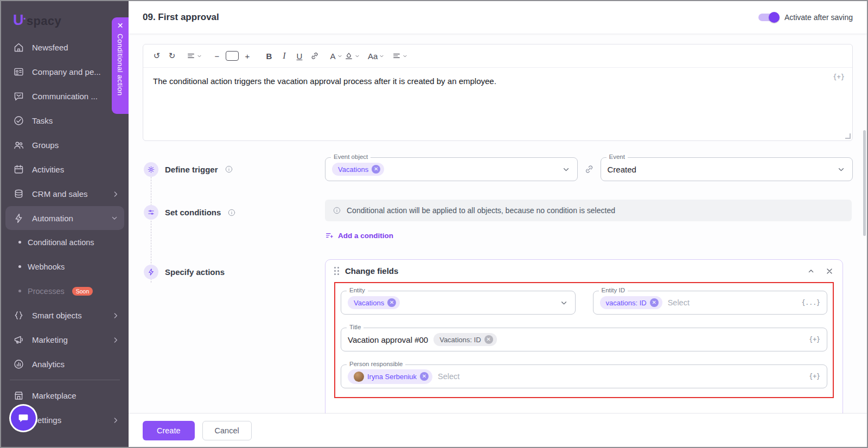 The width and height of the screenshot is (868, 448). What do you see at coordinates (315, 56) in the screenshot?
I see `link-icon` at bounding box center [315, 56].